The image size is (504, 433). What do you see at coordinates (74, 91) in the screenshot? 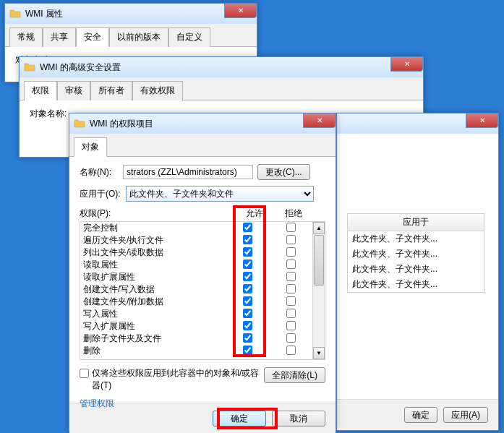
I see `tab-auditing: 审核` at bounding box center [74, 91].